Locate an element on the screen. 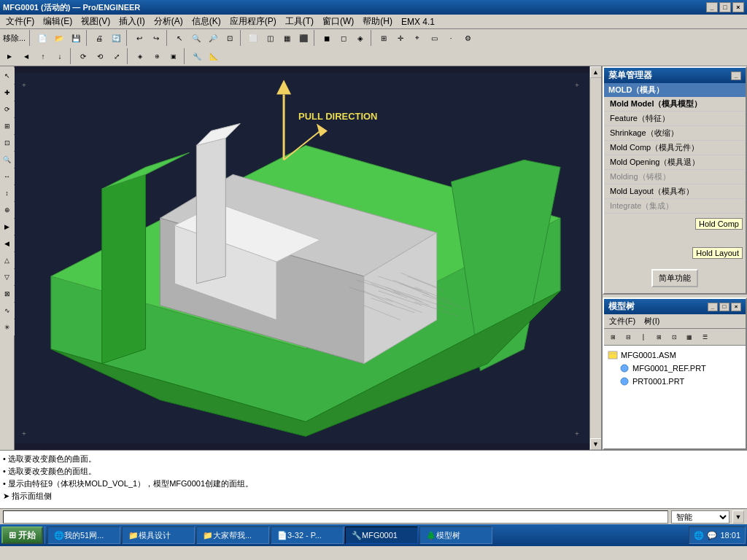  tb-r3: ↑ is located at coordinates (43, 56).